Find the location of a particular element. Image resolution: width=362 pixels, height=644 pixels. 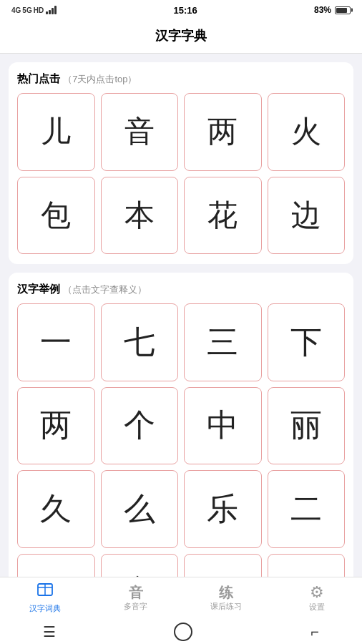

hot-char-cell: 儿 is located at coordinates (56, 132).